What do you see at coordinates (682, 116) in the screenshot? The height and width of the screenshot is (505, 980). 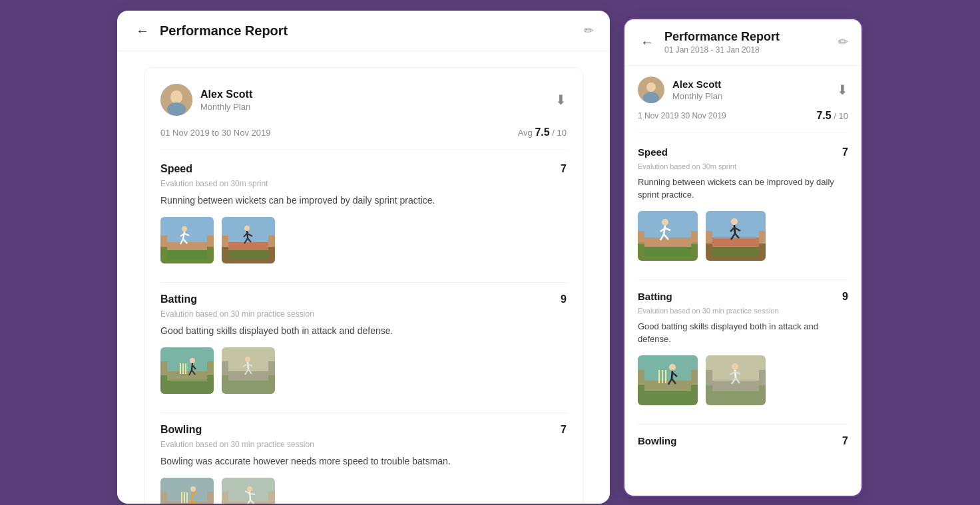 I see `right-date-range: 1 Nov 2019 30 Nov 2019` at bounding box center [682, 116].